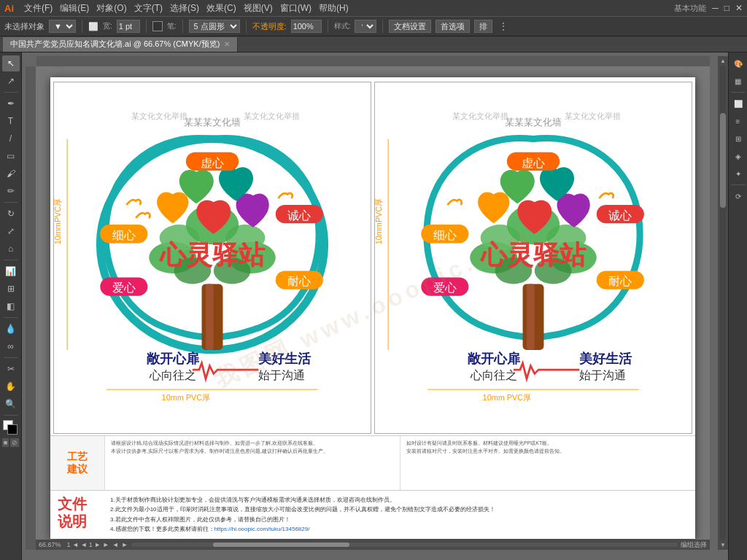 Image resolution: width=747 pixels, height=560 pixels. Describe the element at coordinates (120, 44) in the screenshot. I see `tab-main: 中国共产党党员应知名调文化墙.ai @ 66.67% (CMYK/预览) ✕` at that location.